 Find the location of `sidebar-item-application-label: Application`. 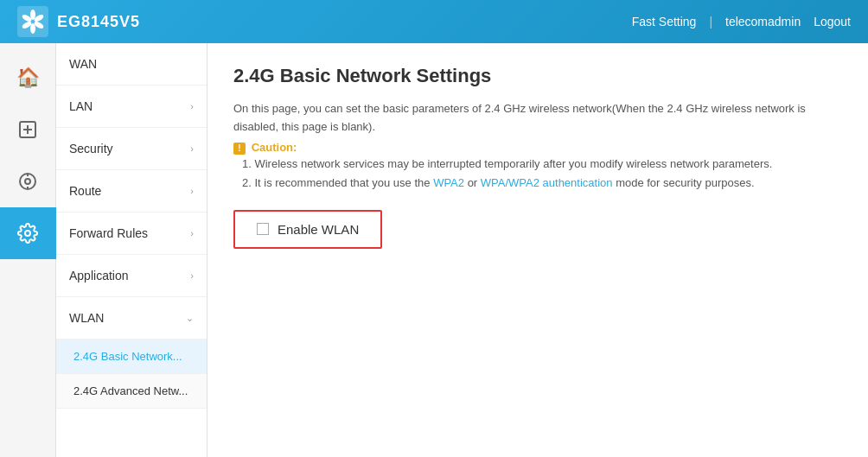

sidebar-item-application-label: Application is located at coordinates (99, 276).